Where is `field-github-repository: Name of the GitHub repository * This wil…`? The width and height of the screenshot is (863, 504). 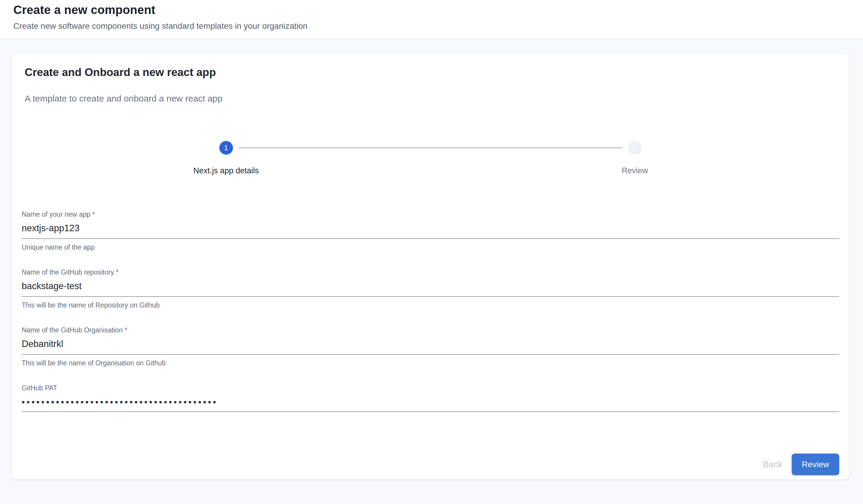 field-github-repository: Name of the GitHub repository * This wil… is located at coordinates (430, 289).